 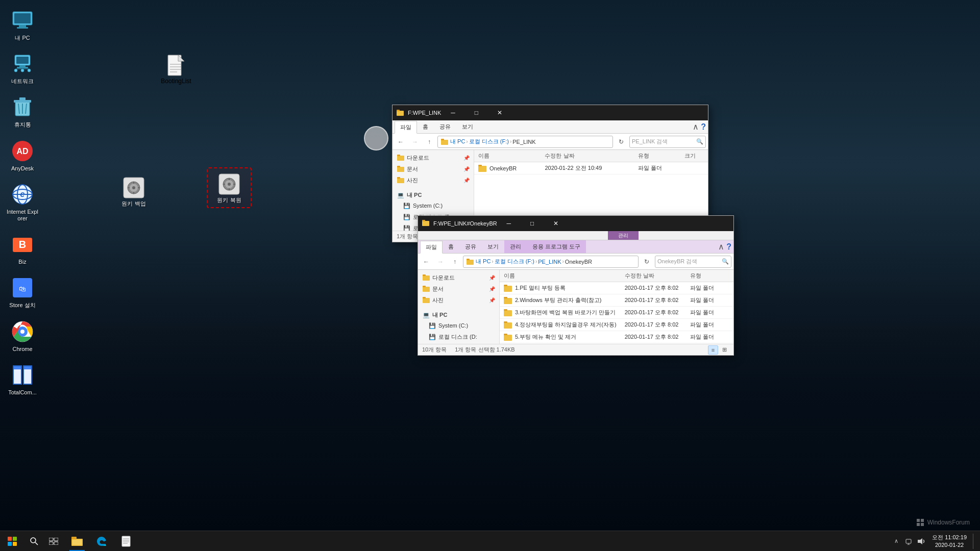 I want to click on desktop-icon-biz: B Biz, so click(x=22, y=249).